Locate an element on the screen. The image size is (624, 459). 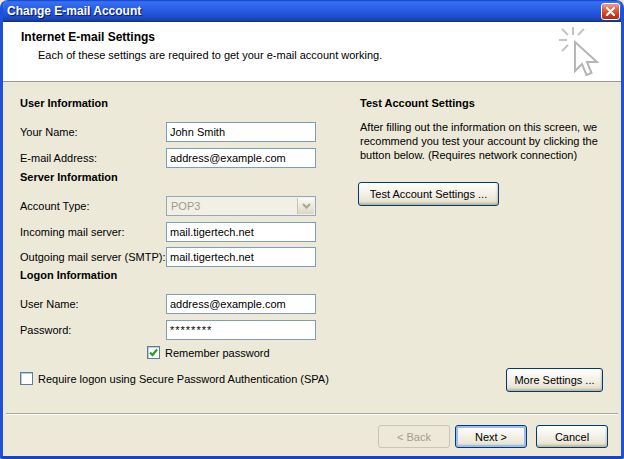
spa-checkbox: Require logon using Secure Password Auth… is located at coordinates (174, 378).